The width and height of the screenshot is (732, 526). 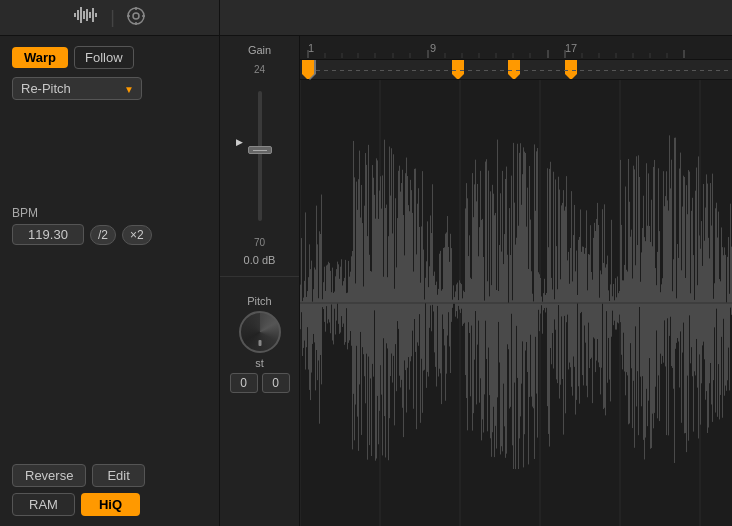 What do you see at coordinates (260, 70) in the screenshot?
I see `gain-max-label: 24` at bounding box center [260, 70].